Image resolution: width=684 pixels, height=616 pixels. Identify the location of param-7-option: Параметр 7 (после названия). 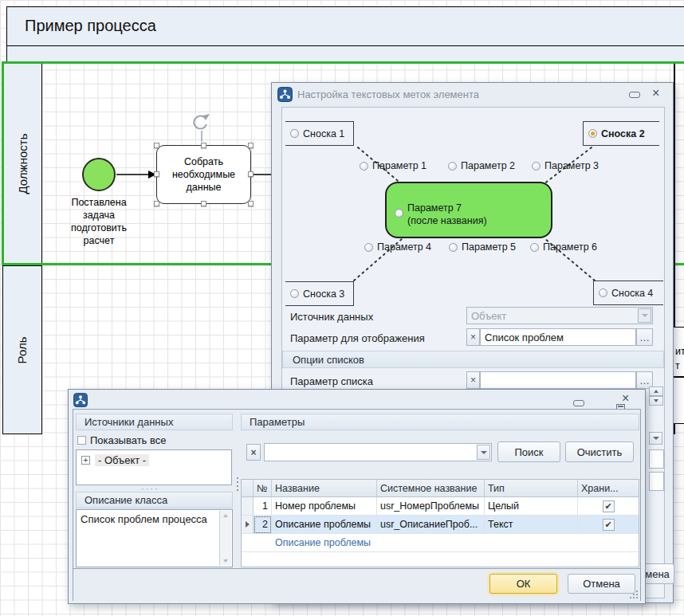
(441, 214).